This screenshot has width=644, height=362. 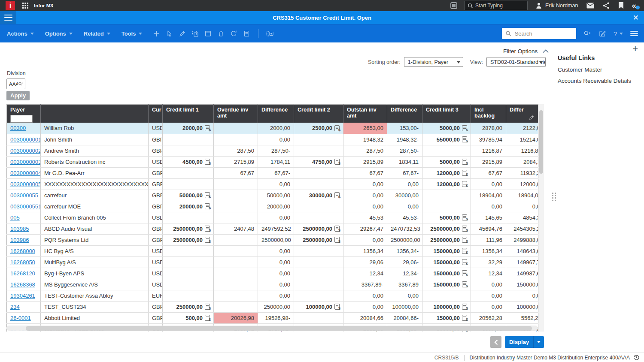 I want to click on close-icon: ✕, so click(x=636, y=18).